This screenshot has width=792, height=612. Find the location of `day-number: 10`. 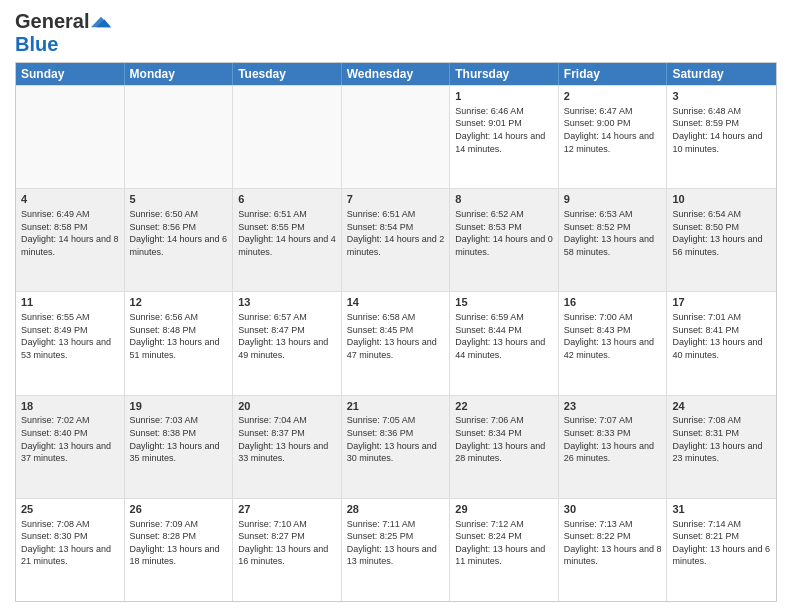

day-number: 10 is located at coordinates (722, 200).